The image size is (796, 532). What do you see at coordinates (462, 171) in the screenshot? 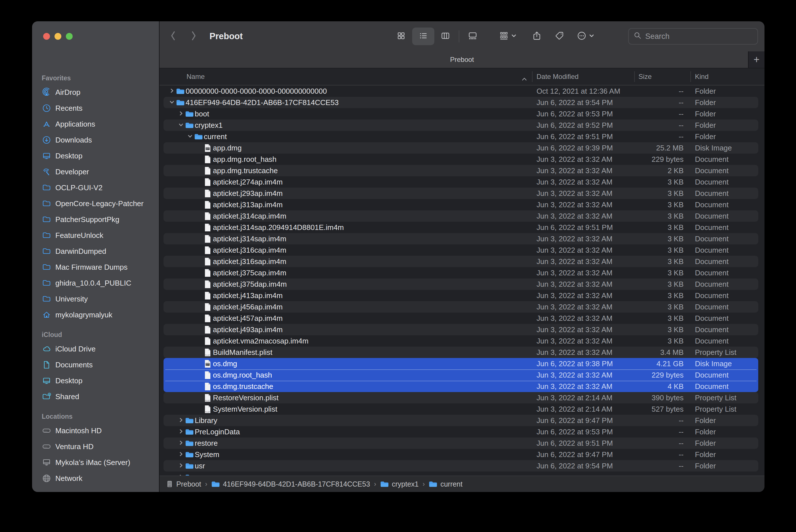
I see `file-row: app.dmg.trustcacheJun 3, 2022 at 3:32 AM…` at bounding box center [462, 171].